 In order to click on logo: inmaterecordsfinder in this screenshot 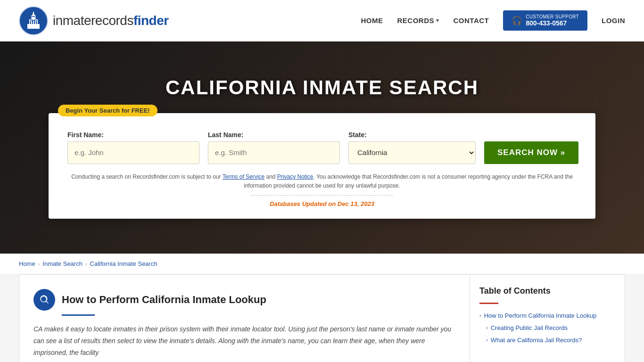, I will do `click(94, 21)`.